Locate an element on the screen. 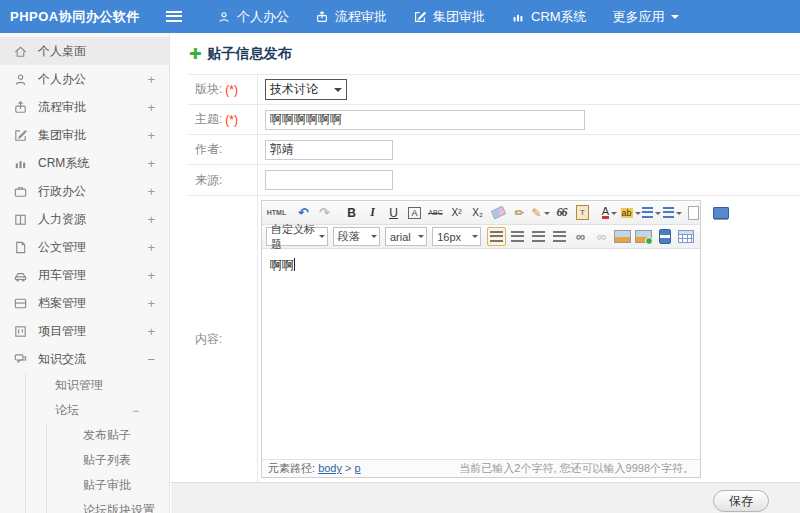 This screenshot has width=800, height=513. table-button is located at coordinates (686, 236).